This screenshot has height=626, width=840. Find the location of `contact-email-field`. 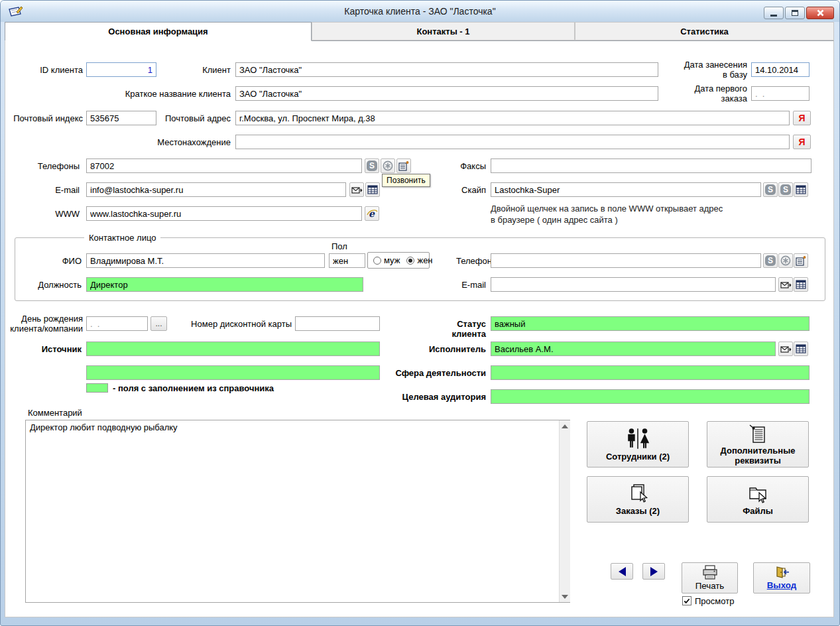

contact-email-field is located at coordinates (633, 284).